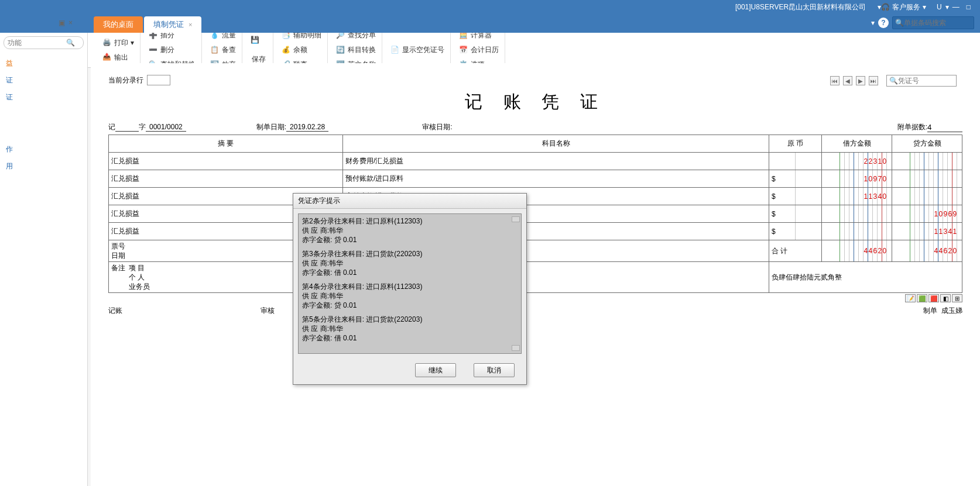 This screenshot has height=486, width=980. Describe the element at coordinates (906, 7) in the screenshot. I see `service-label: 客户服务` at that location.